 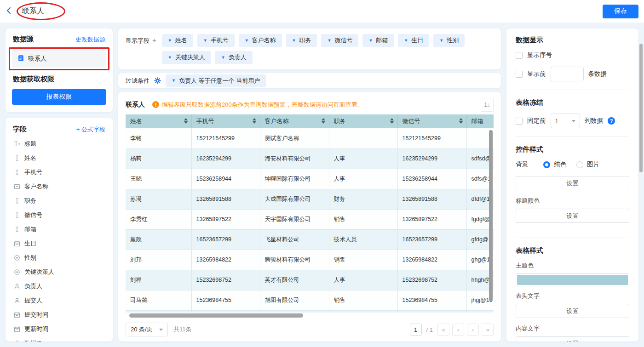 What do you see at coordinates (488, 330) in the screenshot?
I see `last-page-button: »` at bounding box center [488, 330].